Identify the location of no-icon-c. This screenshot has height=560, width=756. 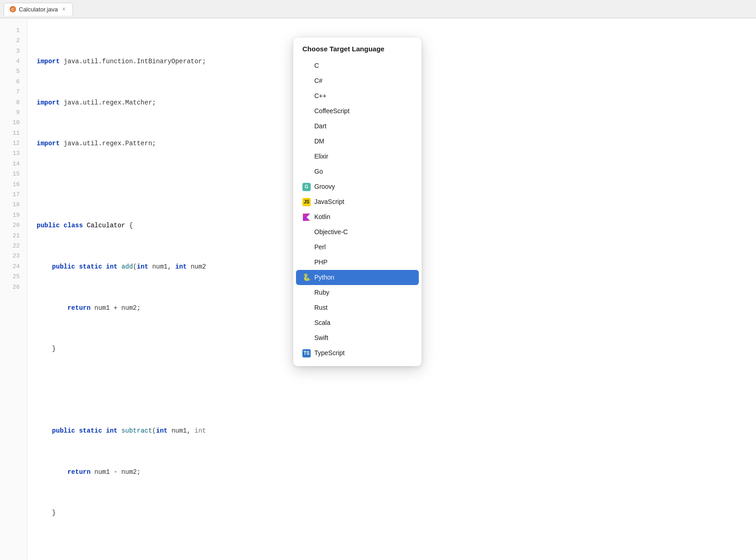
(307, 66).